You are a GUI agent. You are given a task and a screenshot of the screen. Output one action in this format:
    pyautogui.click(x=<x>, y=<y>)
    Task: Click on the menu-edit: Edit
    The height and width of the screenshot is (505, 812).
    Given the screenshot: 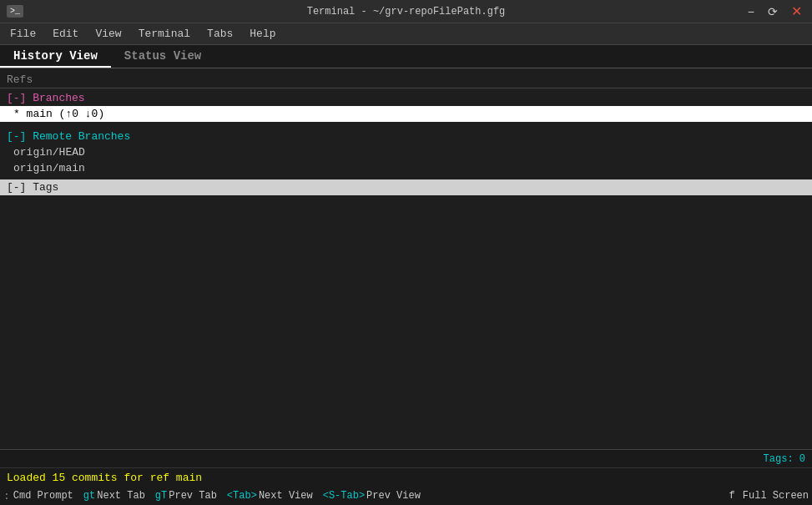 What is the action you would take?
    pyautogui.click(x=65, y=33)
    